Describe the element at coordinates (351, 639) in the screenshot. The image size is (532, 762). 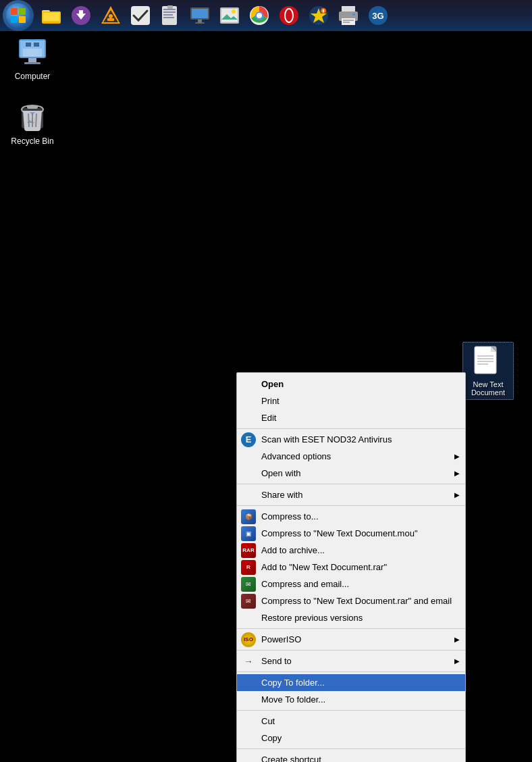
I see `menu-item-poweriso: ISO PowerISO` at that location.